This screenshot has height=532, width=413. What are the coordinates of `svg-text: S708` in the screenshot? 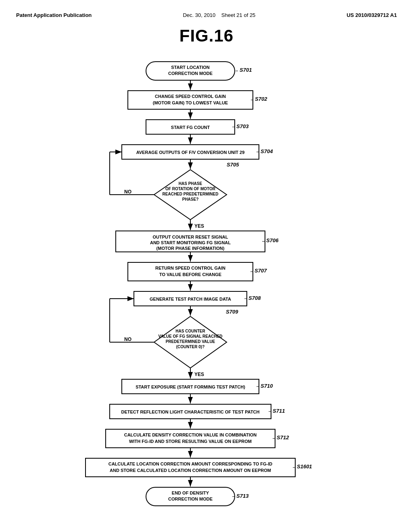 It's located at (255, 298).